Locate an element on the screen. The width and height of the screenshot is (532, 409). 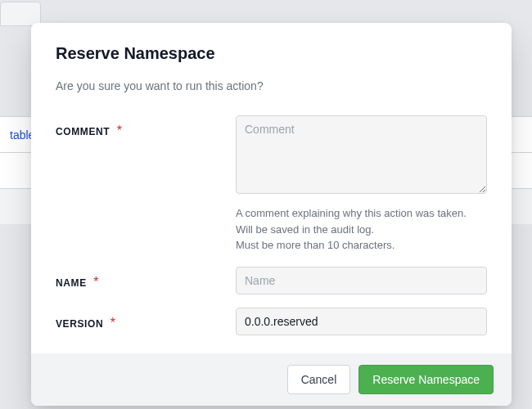
form-row-version: VERSION * is located at coordinates (272, 321).